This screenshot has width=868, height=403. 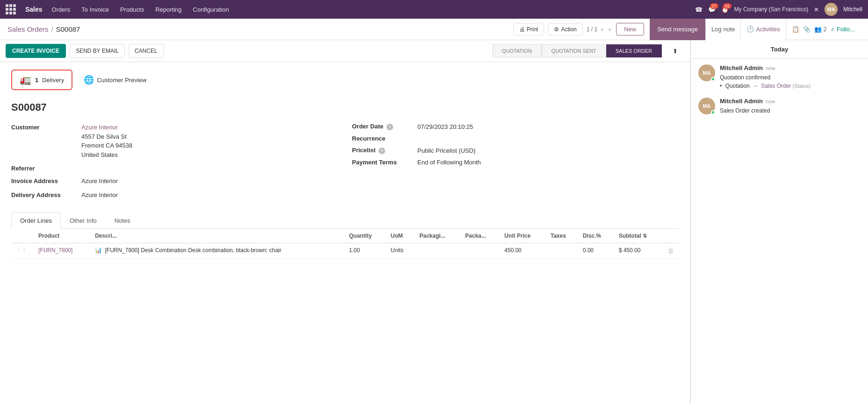 I want to click on message-header-1: Mitchell Admin now, so click(x=790, y=68).